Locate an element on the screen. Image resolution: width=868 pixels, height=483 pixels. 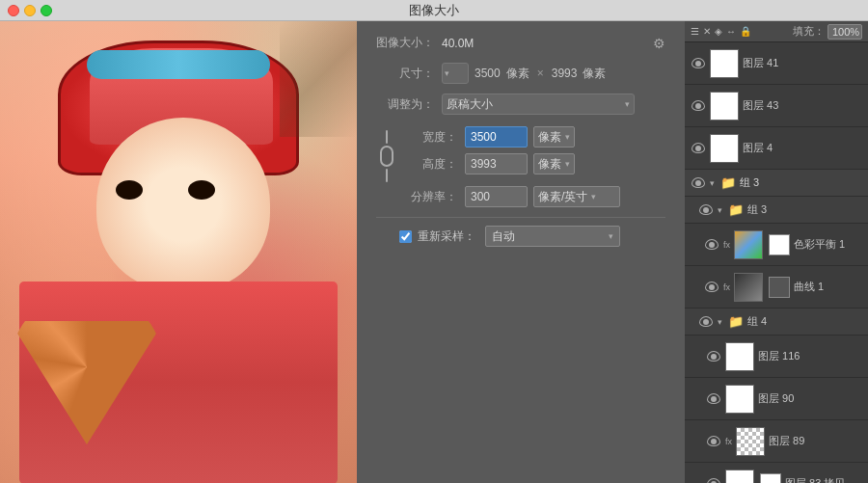
list-item: 图层 41 is located at coordinates (776, 64).